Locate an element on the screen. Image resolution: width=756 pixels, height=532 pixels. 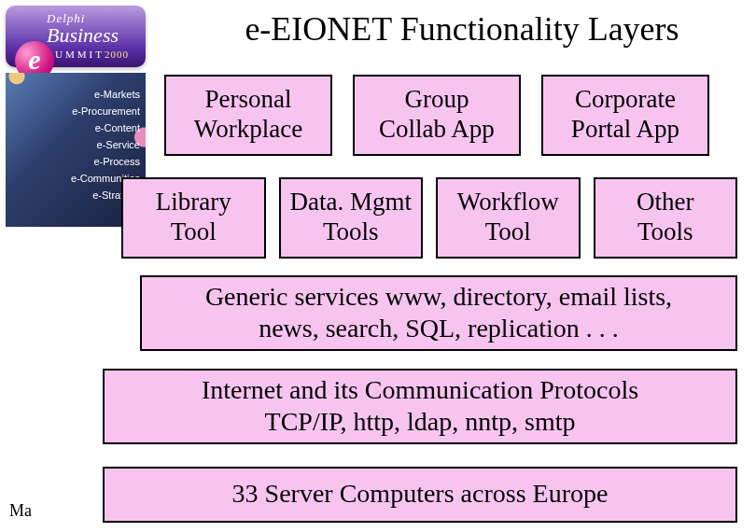
box-personal-workplace: Personal Workplace is located at coordinates (248, 116).